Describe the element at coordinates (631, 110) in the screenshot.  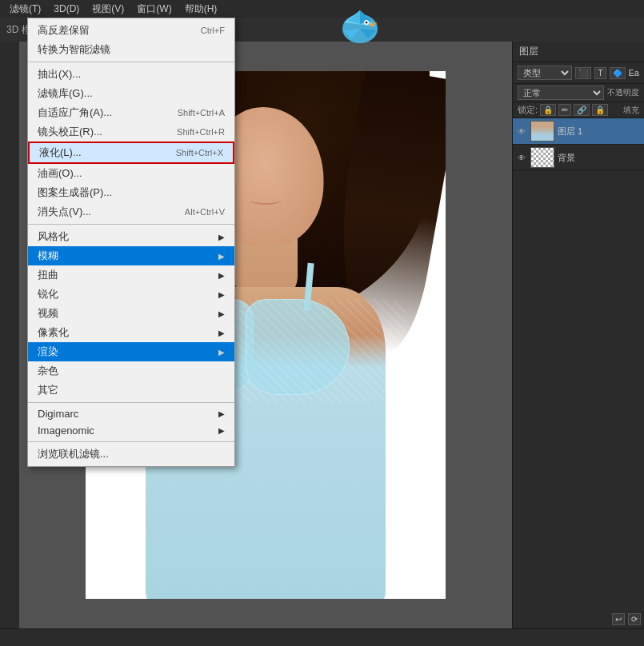
I see `fill-label: 填充` at that location.